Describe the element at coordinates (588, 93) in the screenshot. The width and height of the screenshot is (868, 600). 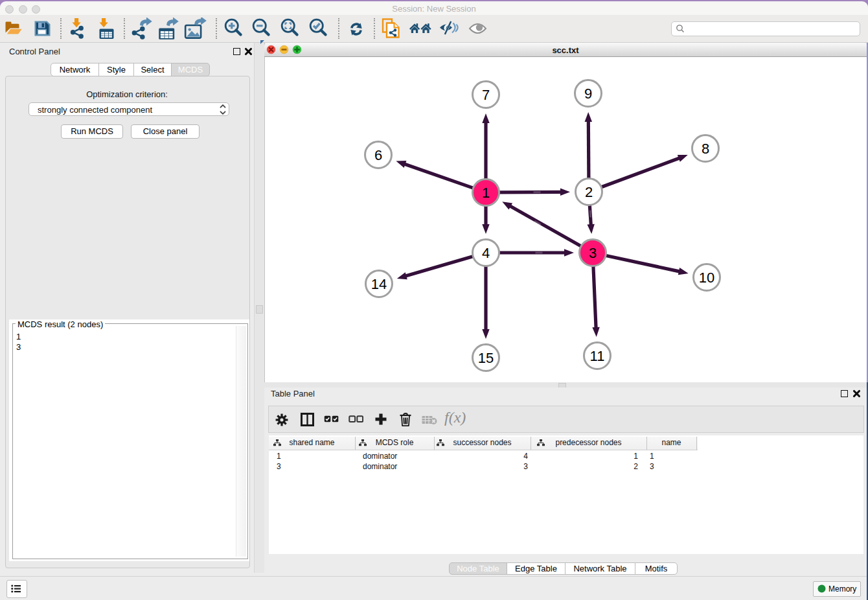
I see `svg-text: 9` at that location.